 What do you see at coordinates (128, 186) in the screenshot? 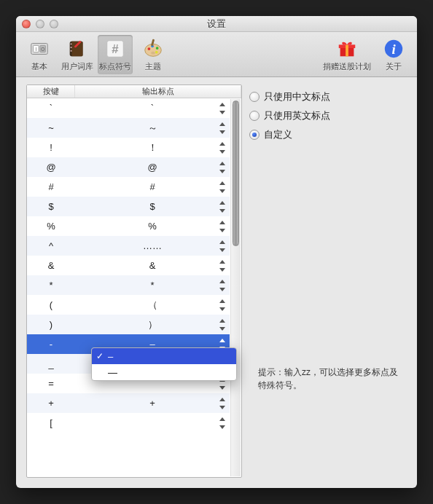
I see `table-row: ##` at bounding box center [128, 186].